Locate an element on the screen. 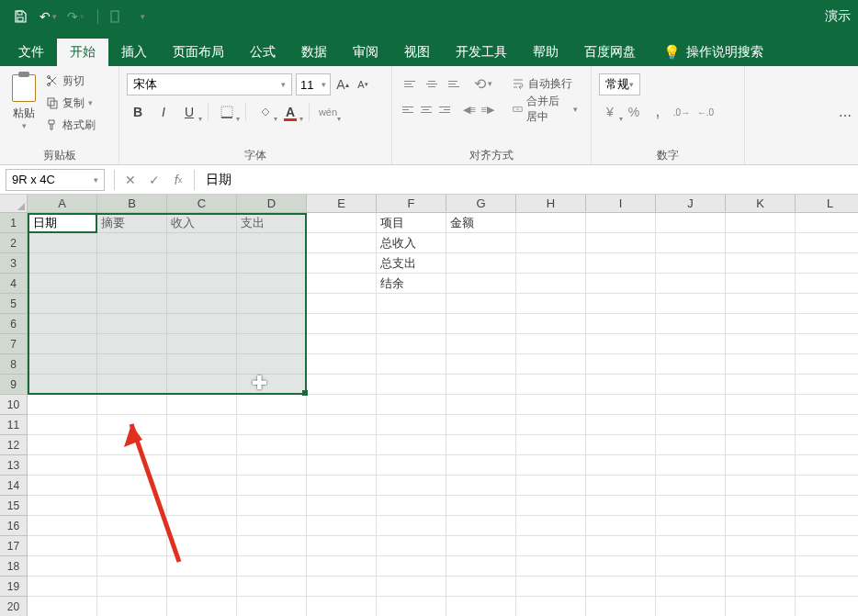  cell-F8 is located at coordinates (412, 364).